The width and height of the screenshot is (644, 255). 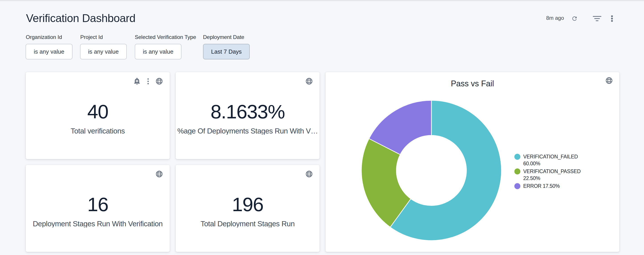 I want to click on top-divider-line, so click(x=322, y=1).